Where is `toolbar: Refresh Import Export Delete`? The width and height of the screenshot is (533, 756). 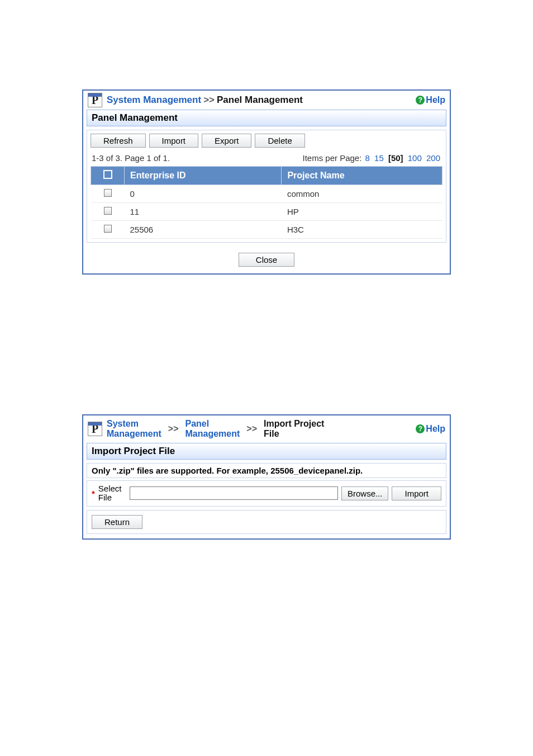 toolbar: Refresh Import Export Delete is located at coordinates (266, 141).